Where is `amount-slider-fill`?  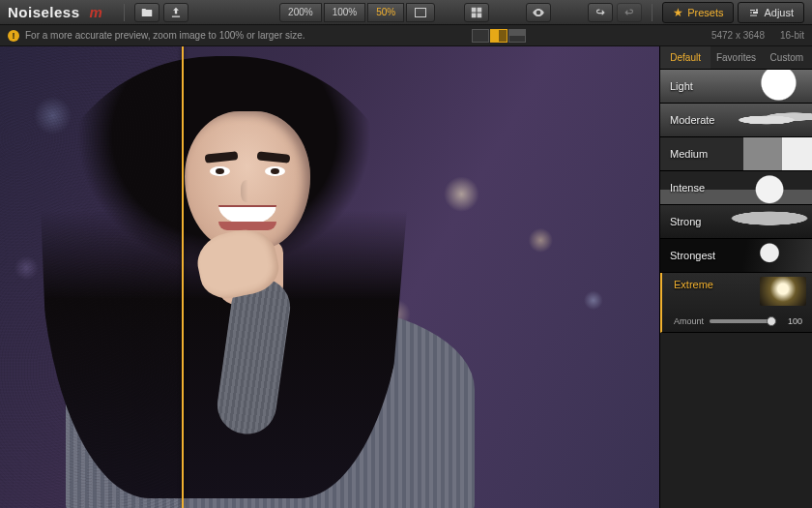 amount-slider-fill is located at coordinates (740, 321).